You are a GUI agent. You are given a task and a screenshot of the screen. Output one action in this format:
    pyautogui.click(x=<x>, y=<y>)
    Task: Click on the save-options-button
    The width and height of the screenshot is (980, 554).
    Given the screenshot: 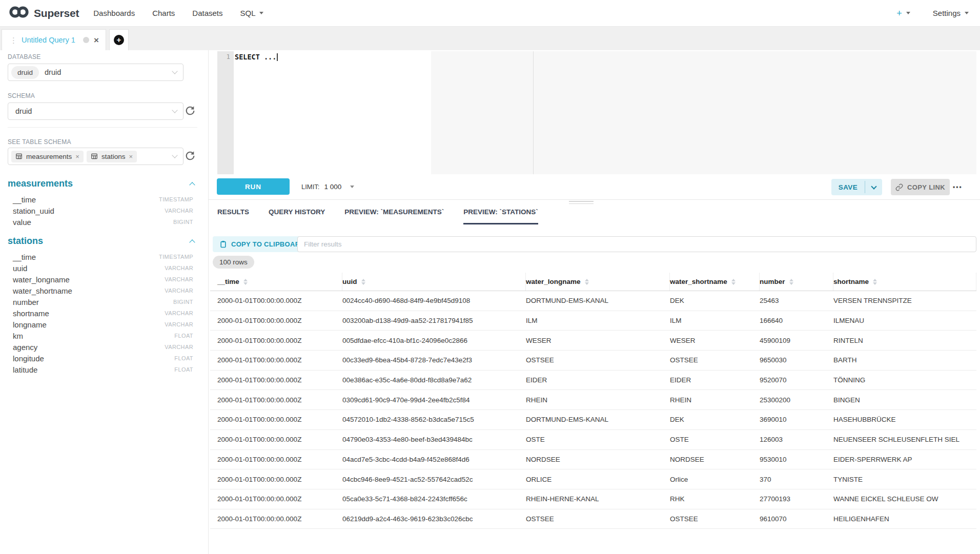 What is the action you would take?
    pyautogui.click(x=873, y=187)
    